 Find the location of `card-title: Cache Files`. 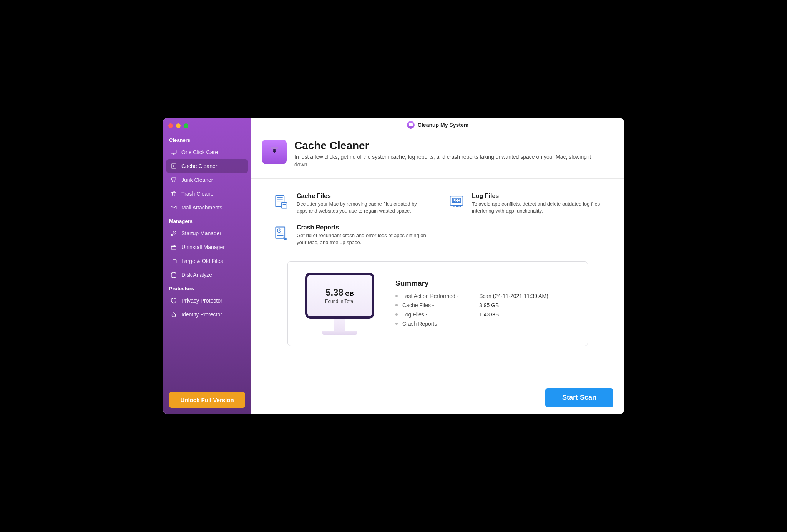

card-title: Cache Files is located at coordinates (362, 196).